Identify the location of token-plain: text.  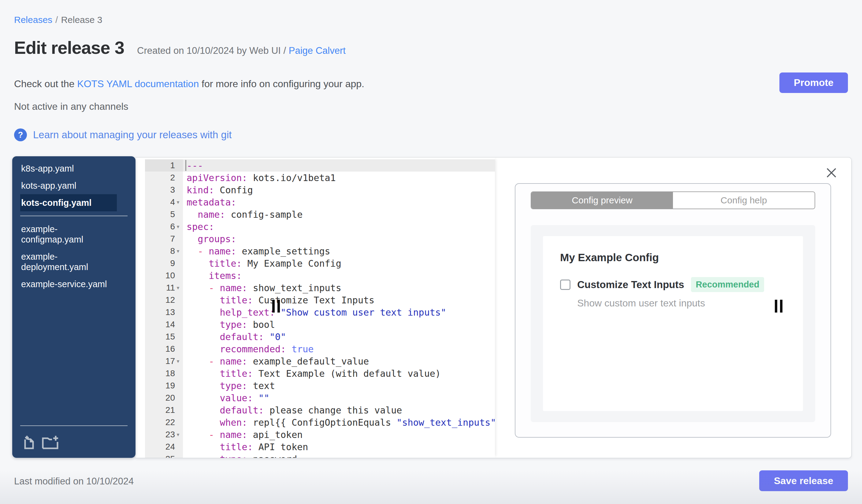
(261, 386).